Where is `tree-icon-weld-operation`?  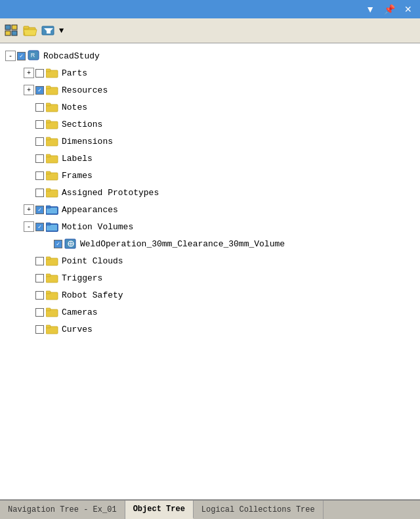 tree-icon-weld-operation is located at coordinates (71, 244).